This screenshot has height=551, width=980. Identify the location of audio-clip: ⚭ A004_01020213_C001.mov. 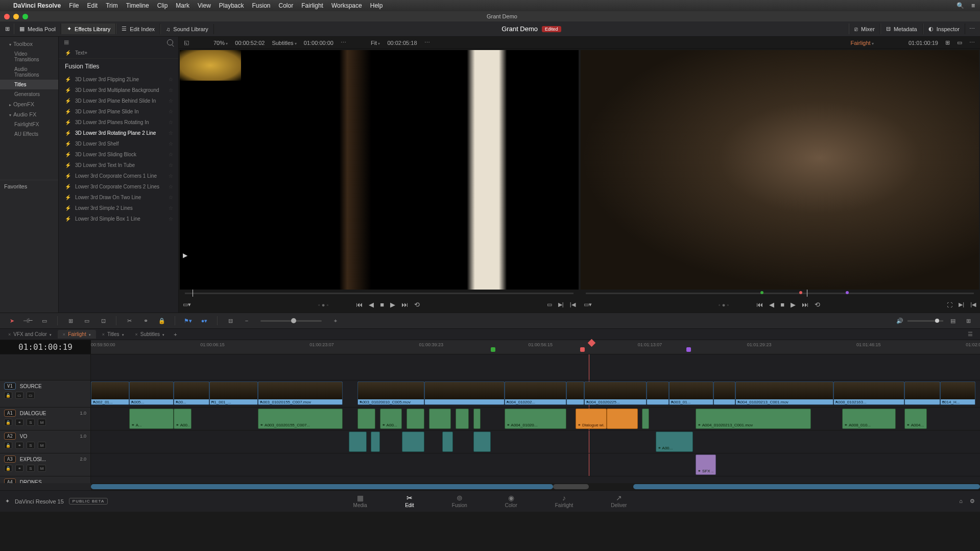
(753, 419).